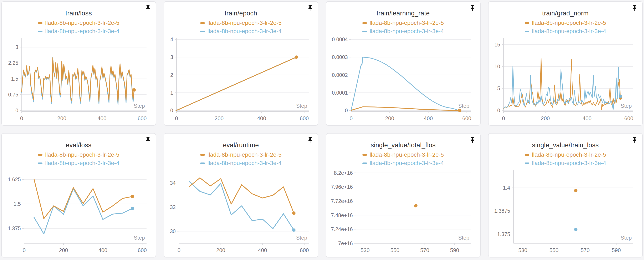 Image resolution: width=644 pixels, height=260 pixels. What do you see at coordinates (566, 80) in the screenshot?
I see `chart-canvas: 0510150200400600Step` at bounding box center [566, 80].